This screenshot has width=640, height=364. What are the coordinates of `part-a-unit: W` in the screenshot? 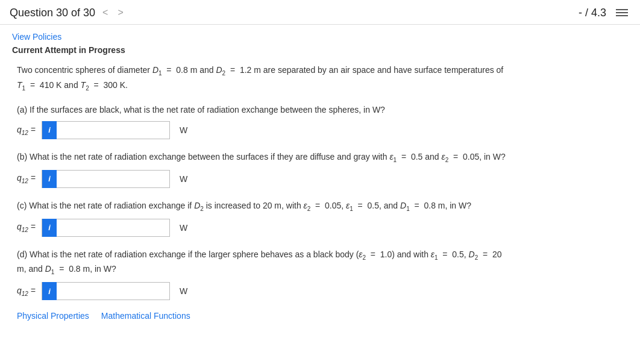 It's located at (183, 130).